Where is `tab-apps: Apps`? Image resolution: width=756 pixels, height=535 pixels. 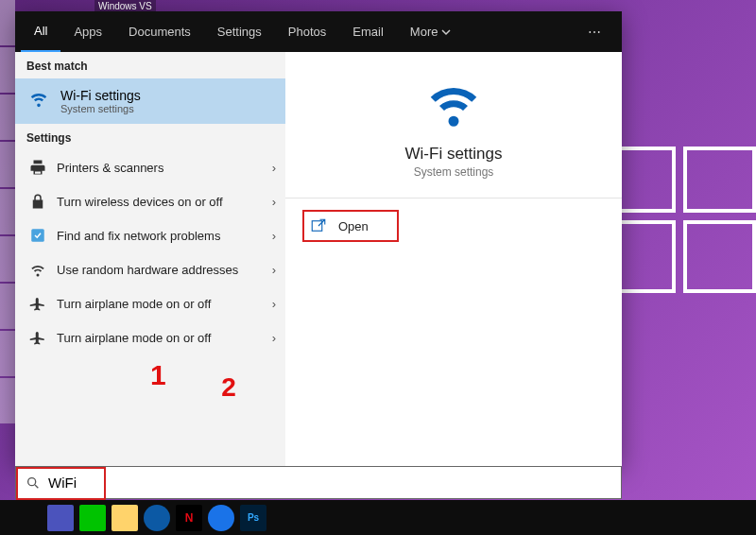
tab-apps: Apps is located at coordinates (88, 32).